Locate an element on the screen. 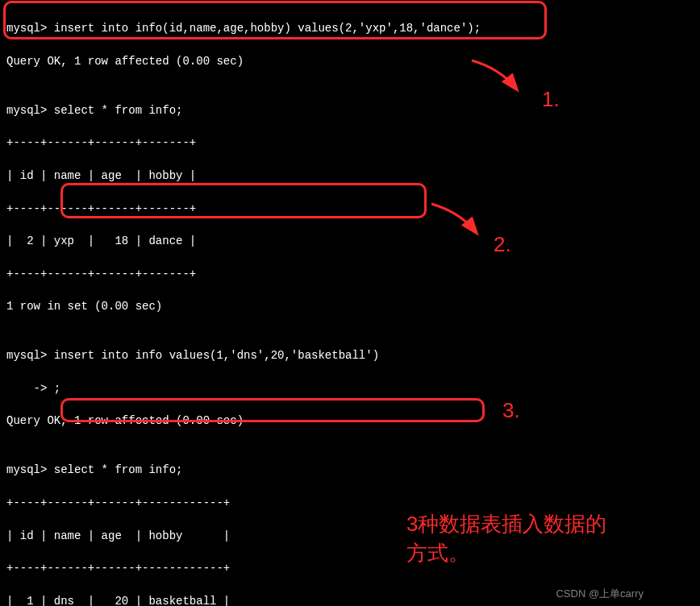 The image size is (700, 606). sql-line: -> ; is located at coordinates (350, 388).